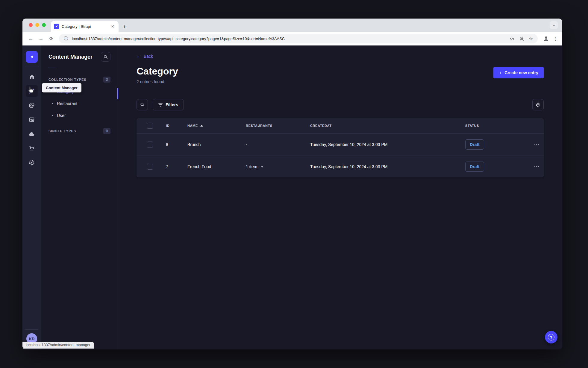 The width and height of the screenshot is (588, 368). What do you see at coordinates (52, 68) in the screenshot?
I see `subnav-divider` at bounding box center [52, 68].